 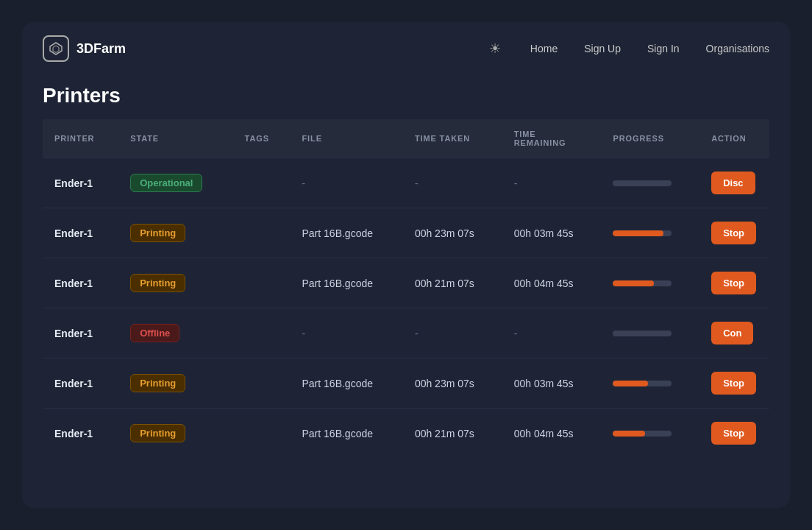 What do you see at coordinates (175, 183) in the screenshot?
I see `cell-state: Operational` at bounding box center [175, 183].